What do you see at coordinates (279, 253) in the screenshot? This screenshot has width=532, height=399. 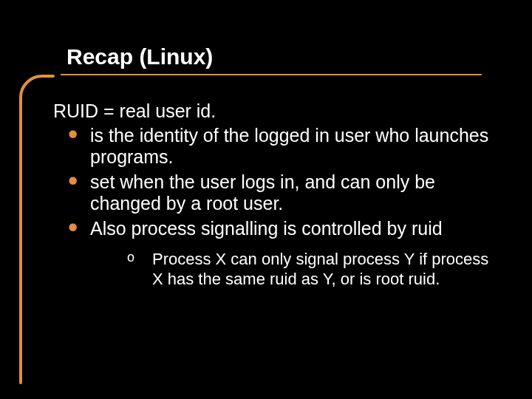 I see `list-item: Also process signalling is controlled by…` at bounding box center [279, 253].